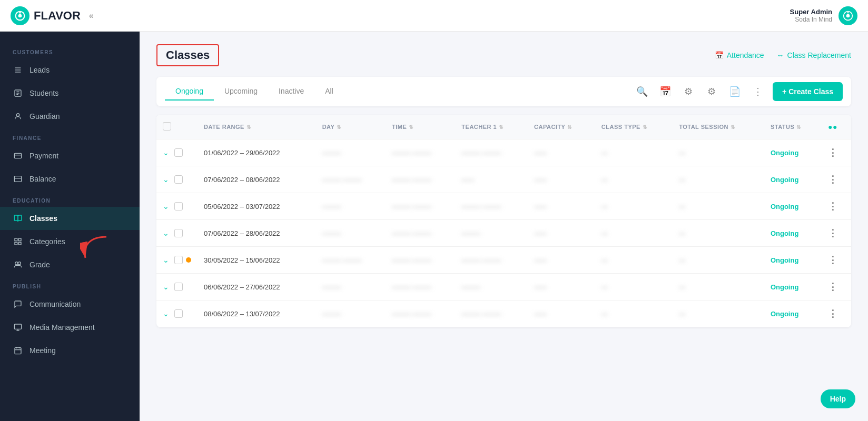 The height and width of the screenshot is (421, 868). What do you see at coordinates (177, 260) in the screenshot?
I see `td-expand-4: ⌄` at bounding box center [177, 260].